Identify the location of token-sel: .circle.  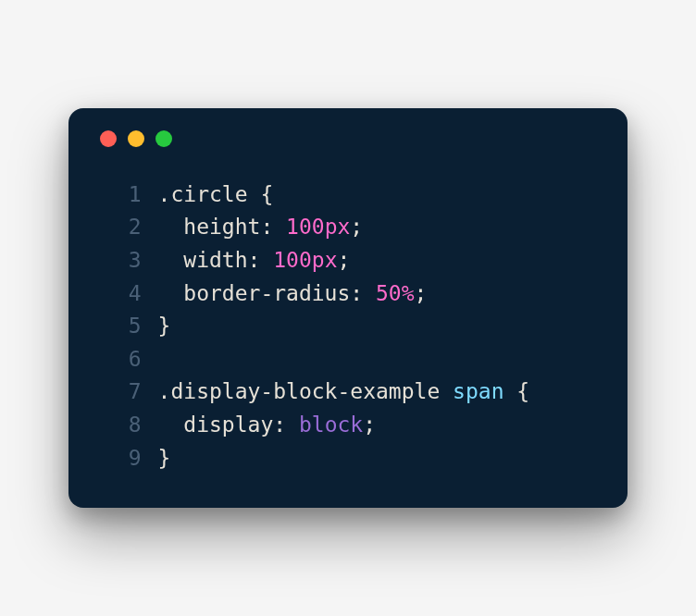
(209, 194).